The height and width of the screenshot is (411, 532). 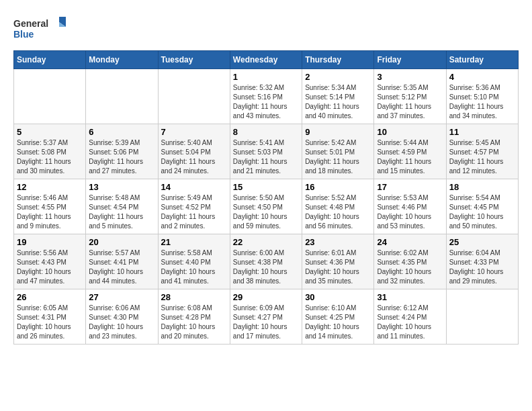 What do you see at coordinates (122, 242) in the screenshot?
I see `day-number: 20` at bounding box center [122, 242].